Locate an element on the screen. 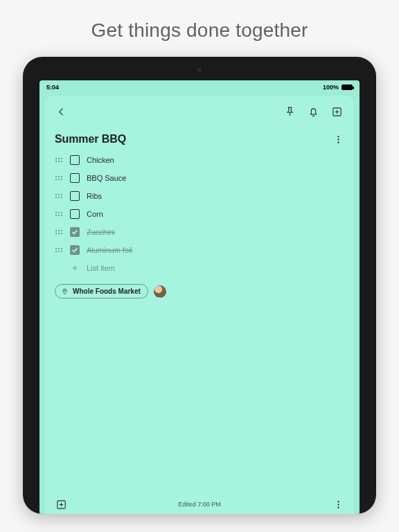  note-title: Summer BBQ is located at coordinates (90, 139).